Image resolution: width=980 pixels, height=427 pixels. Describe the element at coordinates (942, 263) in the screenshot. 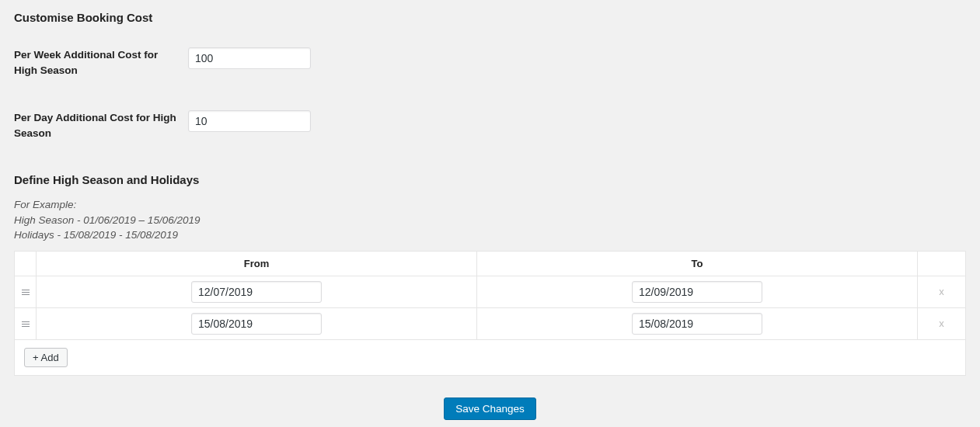

I see `col-delete` at that location.